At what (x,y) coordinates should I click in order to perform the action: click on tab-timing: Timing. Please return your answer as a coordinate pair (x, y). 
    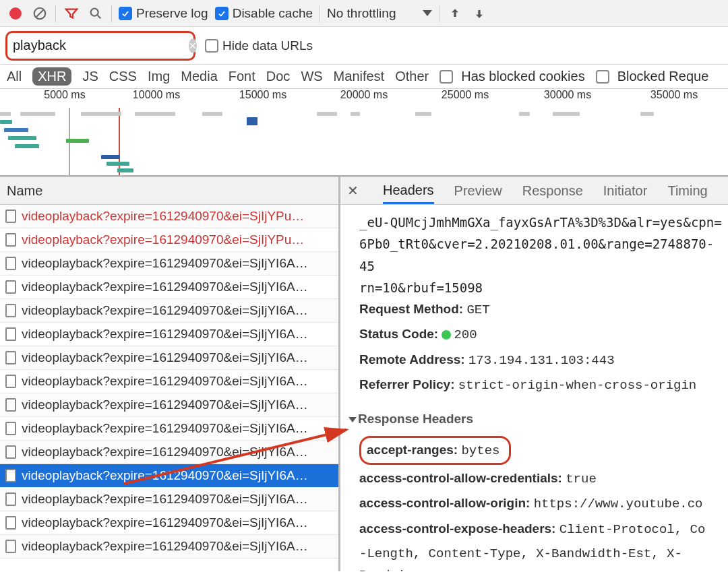
    Looking at the image, I should click on (688, 191).